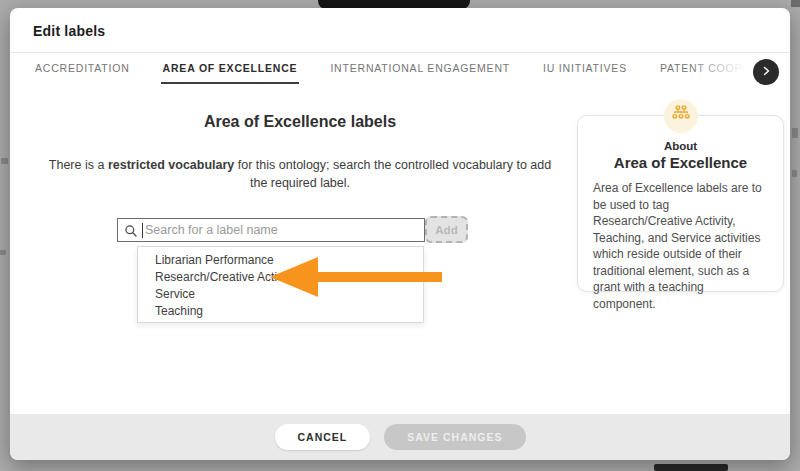 The width and height of the screenshot is (800, 471). I want to click on about-icon-badge, so click(681, 116).